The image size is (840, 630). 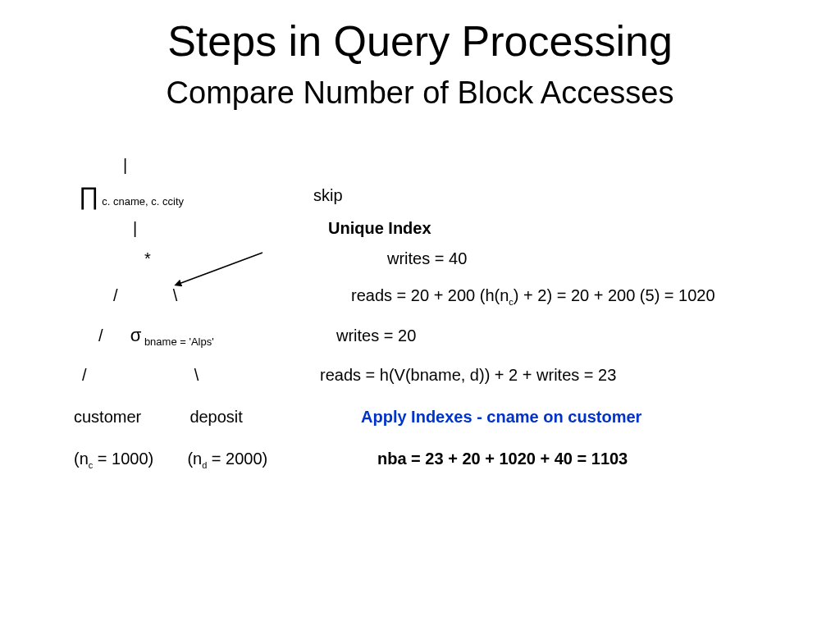 What do you see at coordinates (177, 341) in the screenshot?
I see `sigma-sub: bname = 'Alps'` at bounding box center [177, 341].